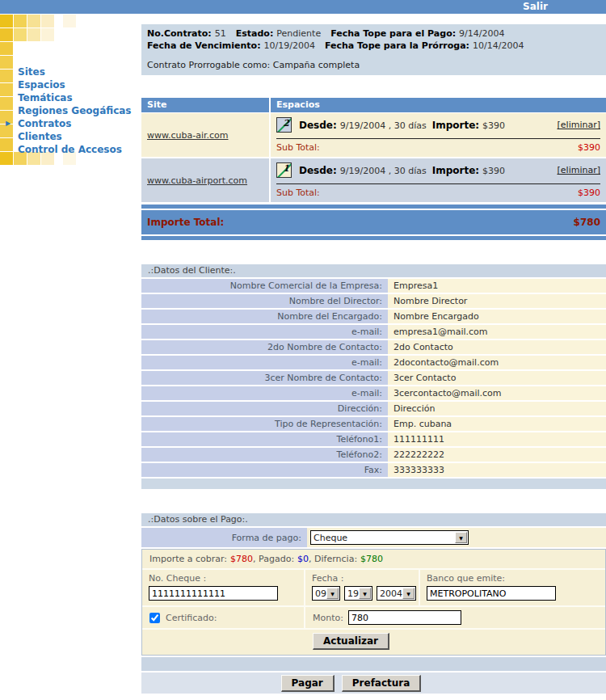 This screenshot has width=606, height=700. What do you see at coordinates (278, 34) in the screenshot?
I see `contract-status: Estado:Pendiente` at bounding box center [278, 34].